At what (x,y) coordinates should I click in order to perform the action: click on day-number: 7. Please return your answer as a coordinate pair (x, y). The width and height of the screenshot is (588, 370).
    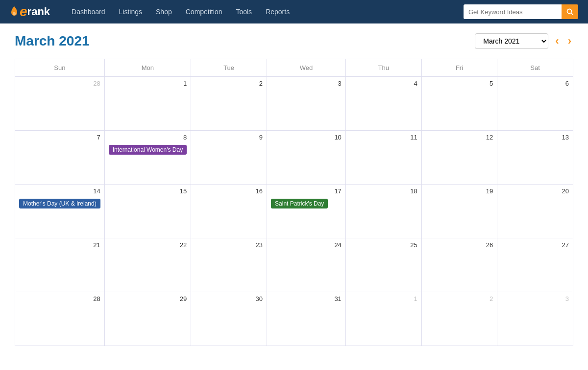
    Looking at the image, I should click on (60, 137).